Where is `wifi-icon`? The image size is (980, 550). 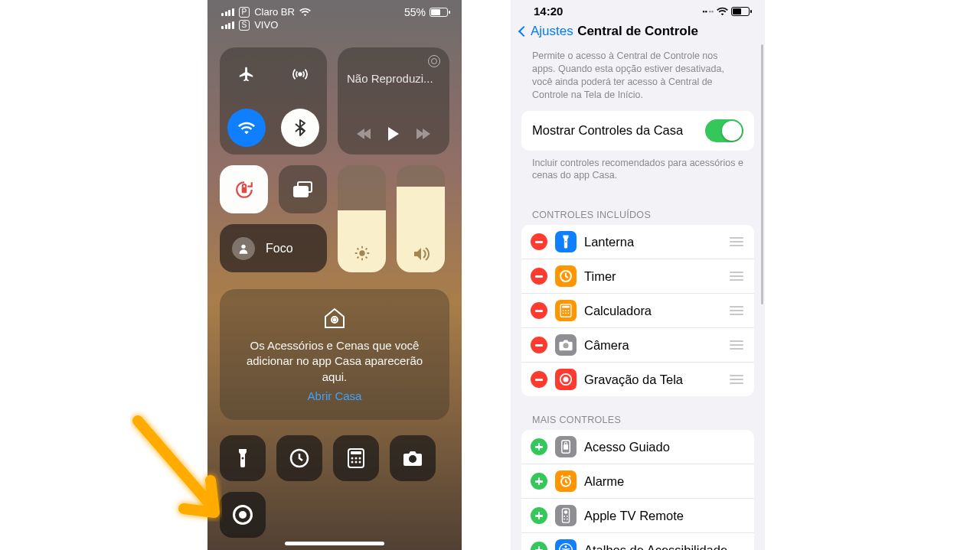
wifi-icon is located at coordinates (305, 12).